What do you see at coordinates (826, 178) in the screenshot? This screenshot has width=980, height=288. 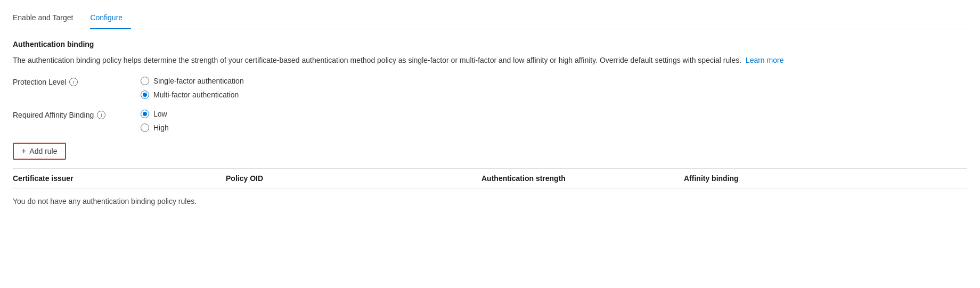 I see `col-header-affinity-binding: Affinity binding` at bounding box center [826, 178].